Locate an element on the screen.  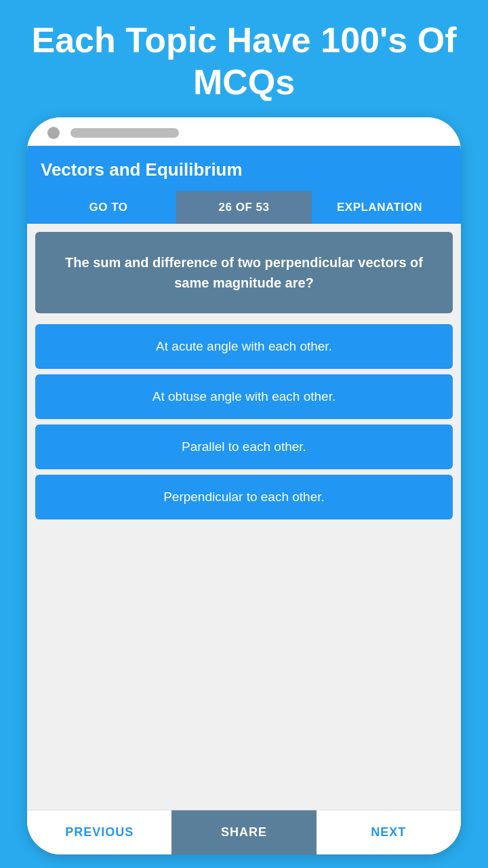
phone-camera is located at coordinates (54, 133).